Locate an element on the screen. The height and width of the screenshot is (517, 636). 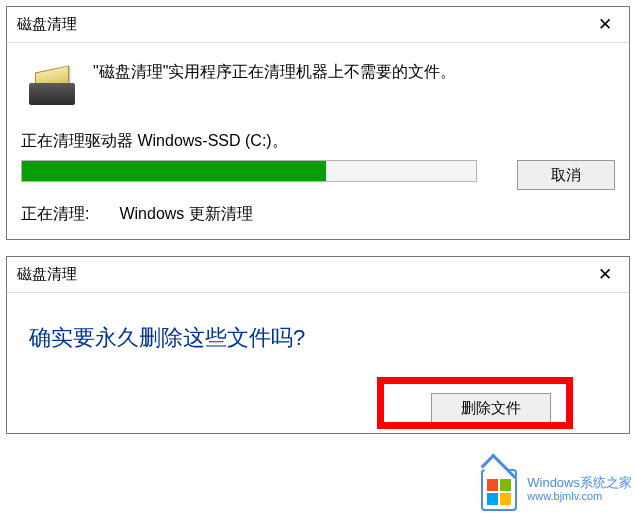
cancel-button-label: 取消 is located at coordinates (566, 176).